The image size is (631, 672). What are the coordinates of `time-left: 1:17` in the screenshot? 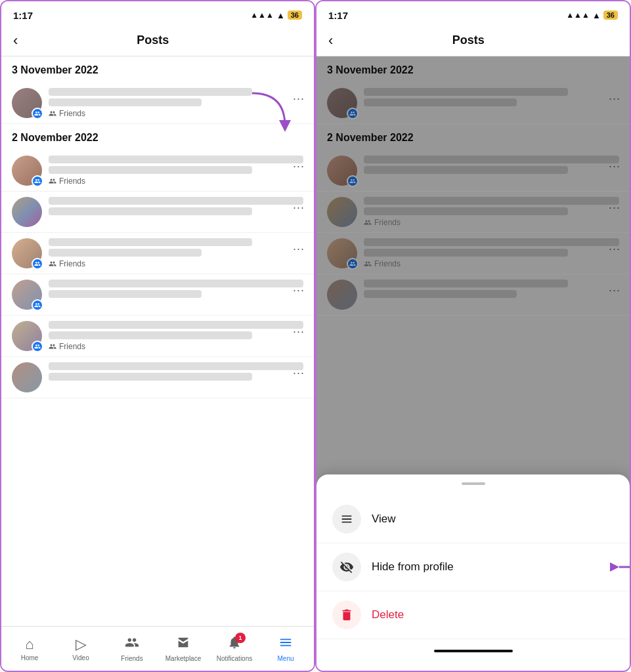 It's located at (23, 16).